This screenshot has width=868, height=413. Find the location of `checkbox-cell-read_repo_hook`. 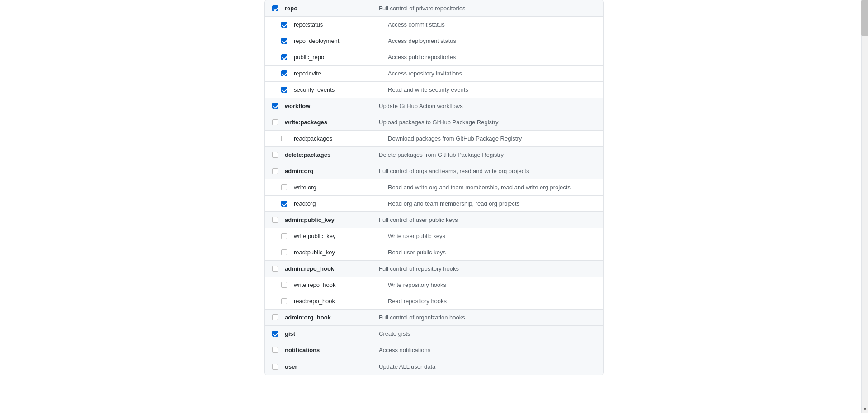

checkbox-cell-read_repo_hook is located at coordinates (286, 301).